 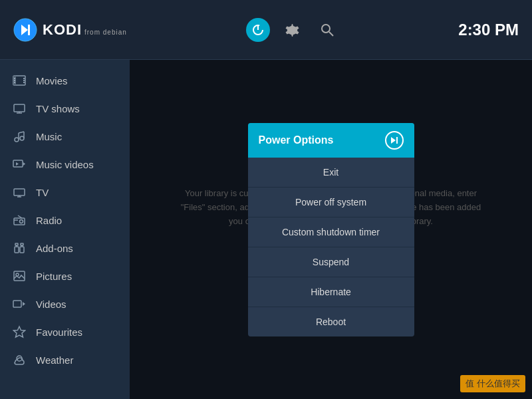 What do you see at coordinates (52, 81) in the screenshot?
I see `sidebar-movies-label: Movies` at bounding box center [52, 81].